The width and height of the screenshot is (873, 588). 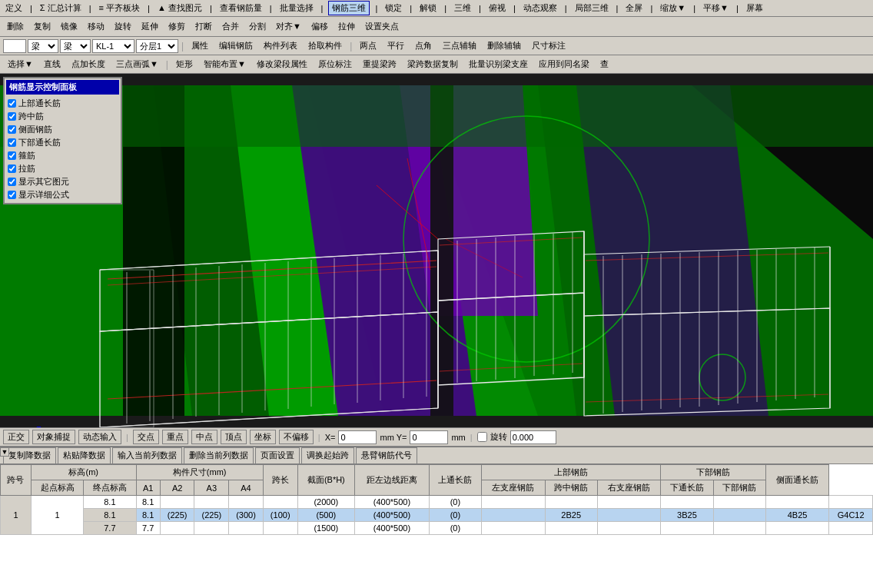 What do you see at coordinates (241, 8) in the screenshot?
I see `menu-view-steel: 查看钢筋量` at bounding box center [241, 8].